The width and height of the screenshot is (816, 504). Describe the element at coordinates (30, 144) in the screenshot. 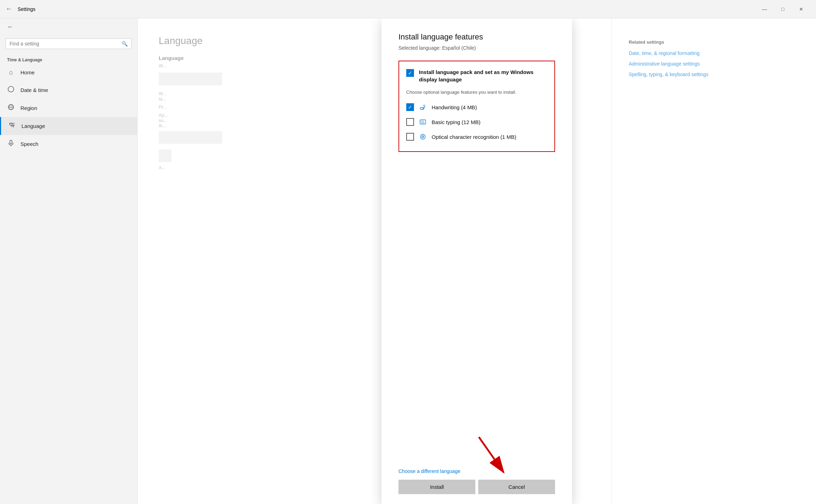

I see `sidebar-item-speech-label: Speech` at that location.